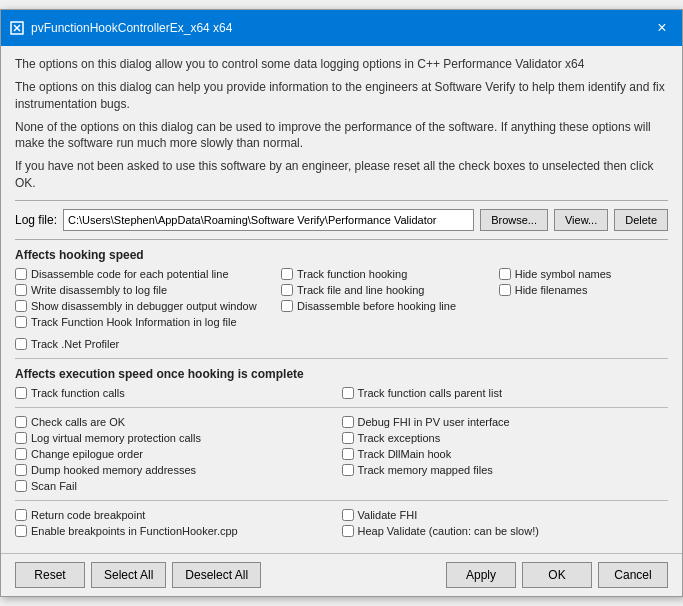  I want to click on chk-dump-hooked-memory, so click(21, 470).